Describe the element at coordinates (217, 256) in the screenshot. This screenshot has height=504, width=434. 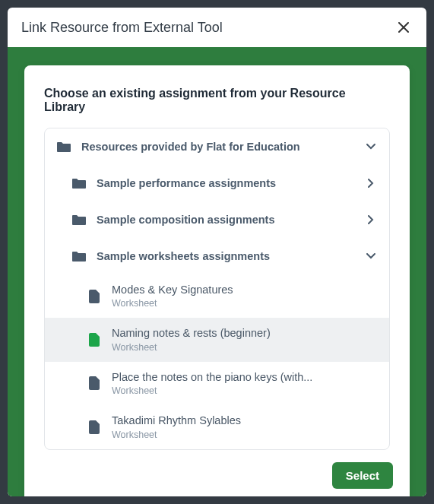
I see `folder-sample-worksheets: Sample worksheets assignments` at that location.